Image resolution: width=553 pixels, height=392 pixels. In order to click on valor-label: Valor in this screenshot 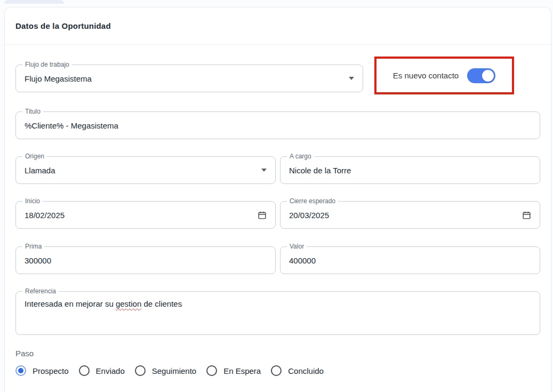, I will do `click(296, 246)`.